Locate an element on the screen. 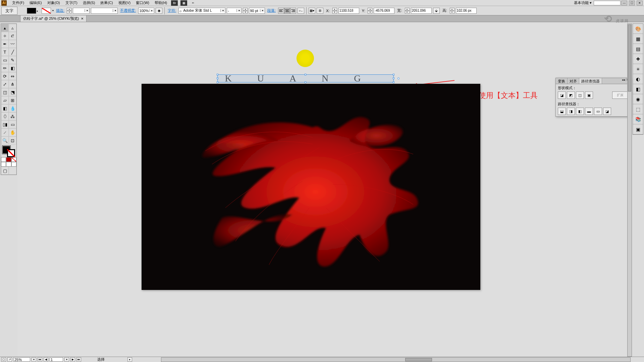 The image size is (644, 362). eyedropper-tool: 💧 is located at coordinates (13, 108).